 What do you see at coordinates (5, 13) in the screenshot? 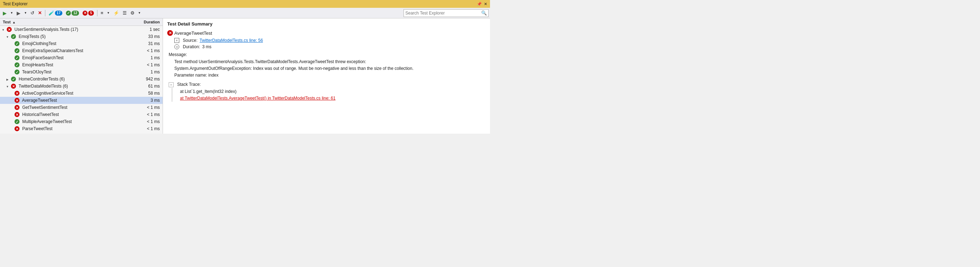
I see `run-all-button: ▶` at bounding box center [5, 13].